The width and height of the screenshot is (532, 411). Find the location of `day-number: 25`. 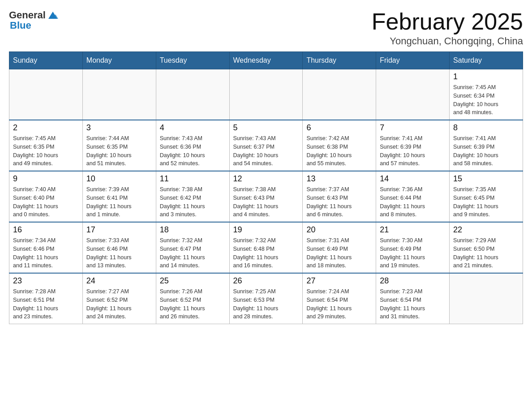

day-number: 25 is located at coordinates (193, 281).